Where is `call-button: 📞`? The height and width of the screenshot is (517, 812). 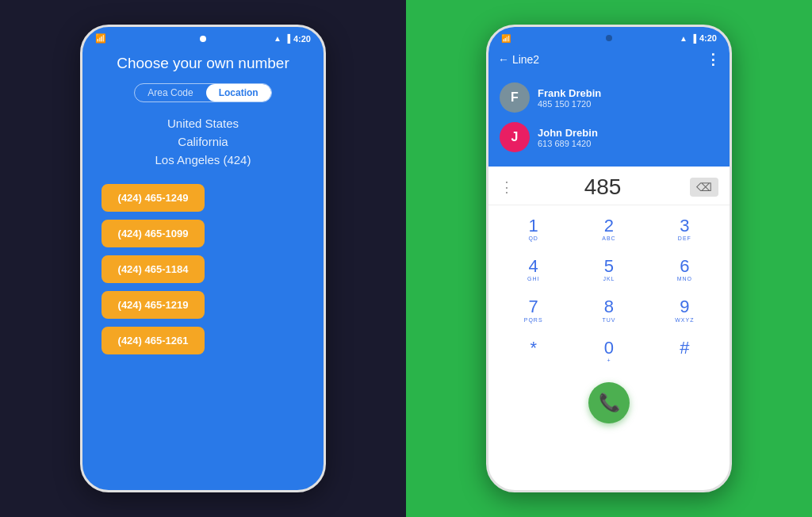 call-button: 📞 is located at coordinates (609, 403).